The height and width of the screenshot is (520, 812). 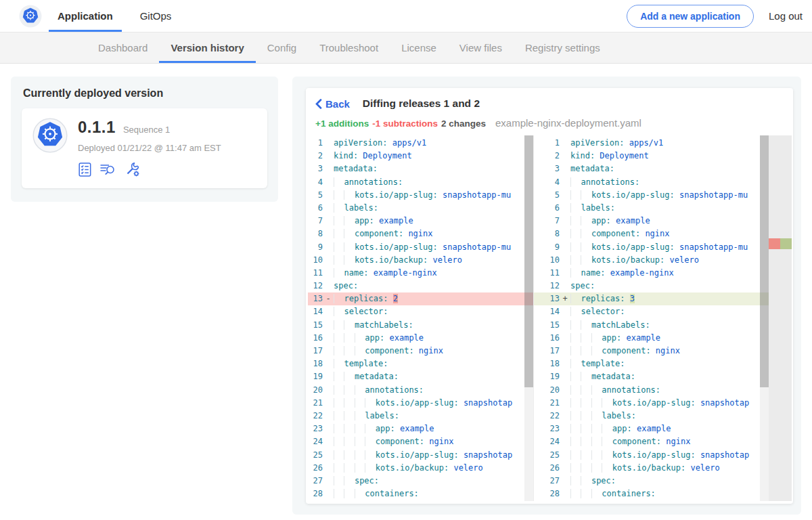 I want to click on logout-button: Log out, so click(x=786, y=16).